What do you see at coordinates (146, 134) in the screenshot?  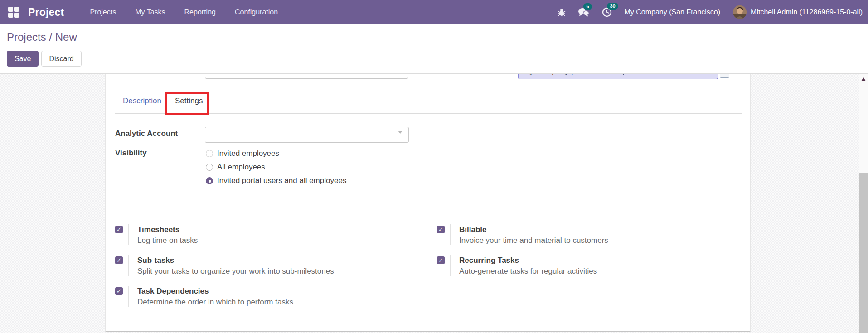 I see `analytic-account-label: Analytic Account` at bounding box center [146, 134].